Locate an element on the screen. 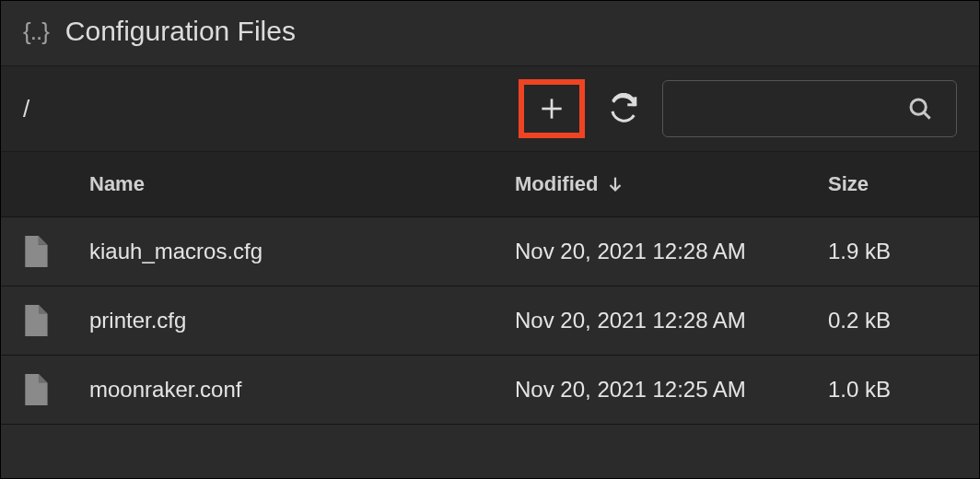 The width and height of the screenshot is (980, 479). column-header-size-label: Size is located at coordinates (848, 184).